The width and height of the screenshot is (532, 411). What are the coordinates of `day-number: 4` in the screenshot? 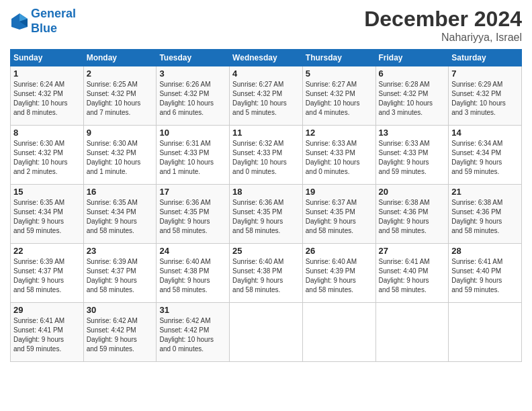 It's located at (266, 74).